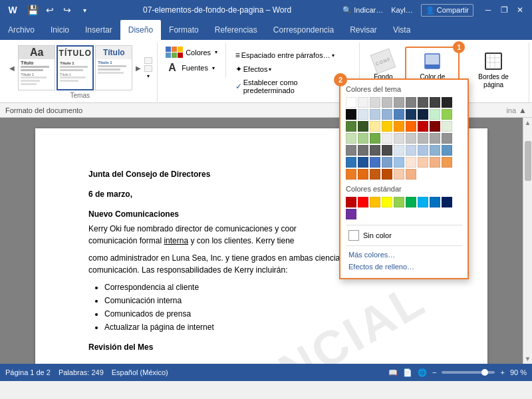 The height and width of the screenshot is (399, 532). Describe the element at coordinates (393, 372) in the screenshot. I see `read-mode-btn: 📖` at that location.